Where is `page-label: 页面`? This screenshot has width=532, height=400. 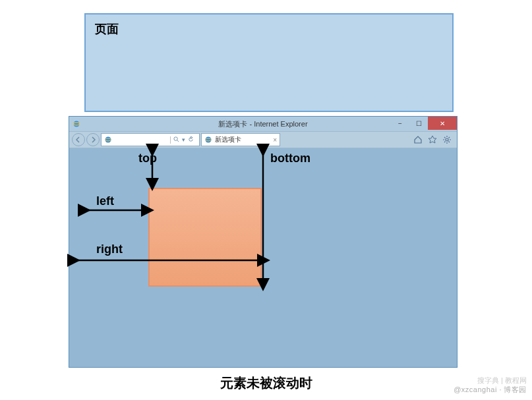 page-label: 页面 is located at coordinates (269, 29).